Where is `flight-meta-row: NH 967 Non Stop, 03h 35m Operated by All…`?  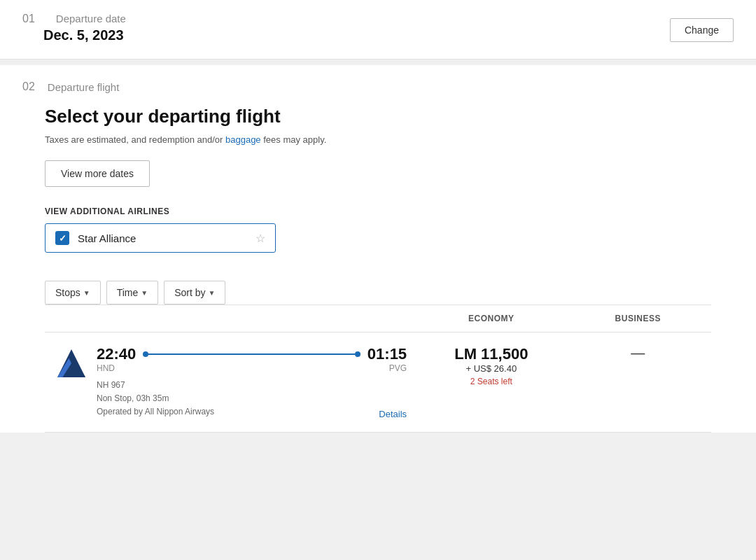 flight-meta-row: NH 967 Non Stop, 03h 35m Operated by All… is located at coordinates (252, 399).